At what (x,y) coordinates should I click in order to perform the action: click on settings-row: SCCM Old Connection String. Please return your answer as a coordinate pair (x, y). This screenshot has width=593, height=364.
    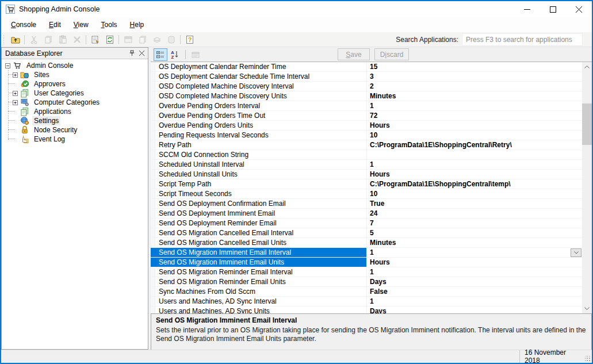
    Looking at the image, I should click on (366, 155).